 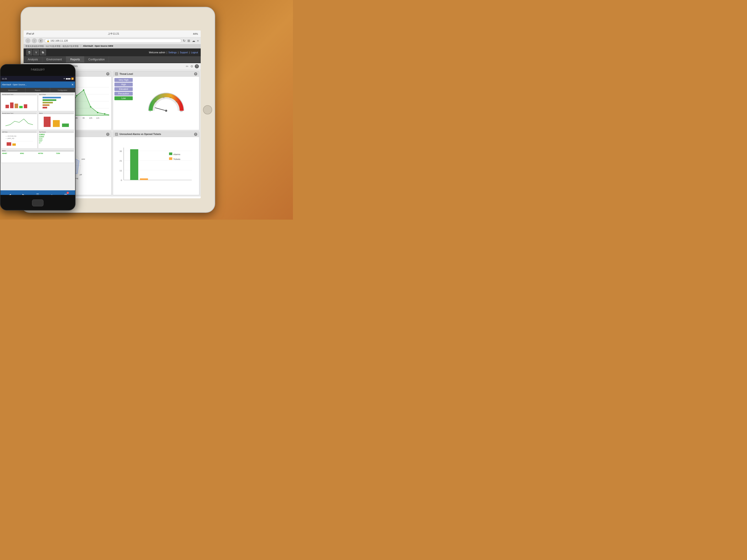 What do you see at coordinates (156, 163) in the screenshot?
I see `alarms-panel: − Unresolved Alarms vs Opened Tickets ?` at bounding box center [156, 163].